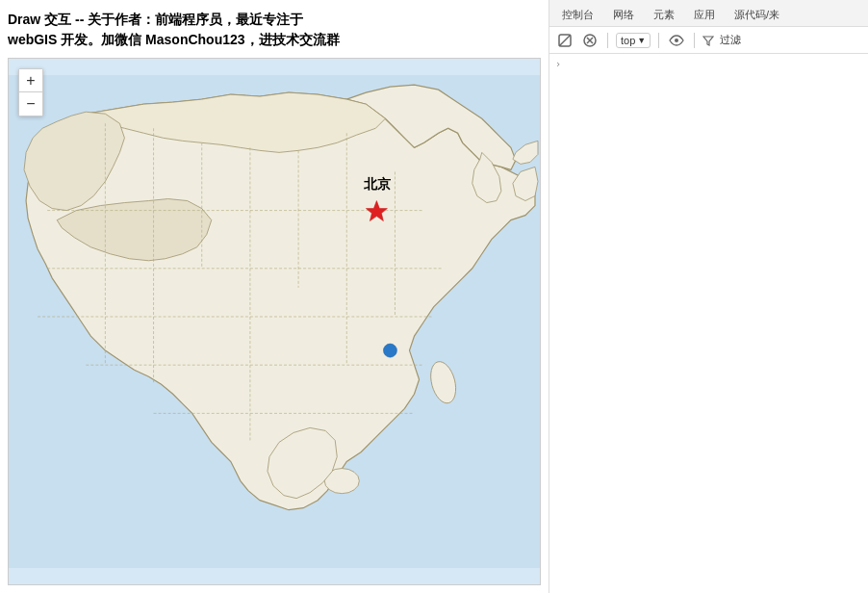 This screenshot has width=868, height=593. I want to click on devtools-tabs: 控制台 网络 元素 应用 源代码/来, so click(708, 13).